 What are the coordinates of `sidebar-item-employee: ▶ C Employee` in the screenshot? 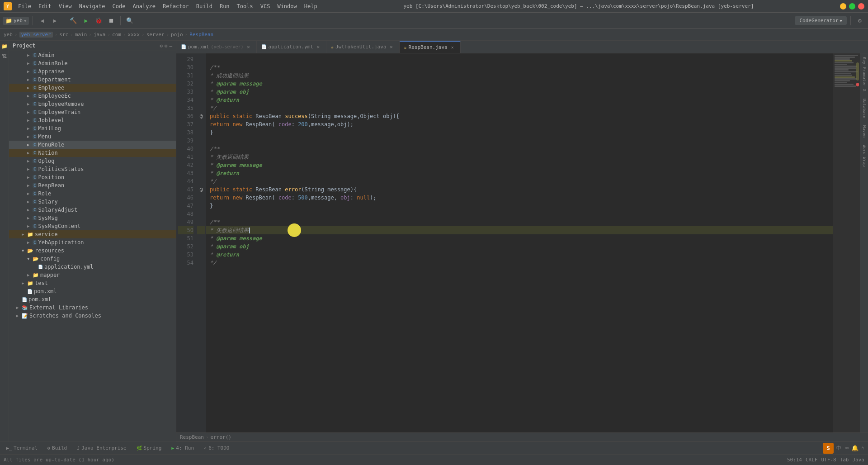 It's located at (92, 88).